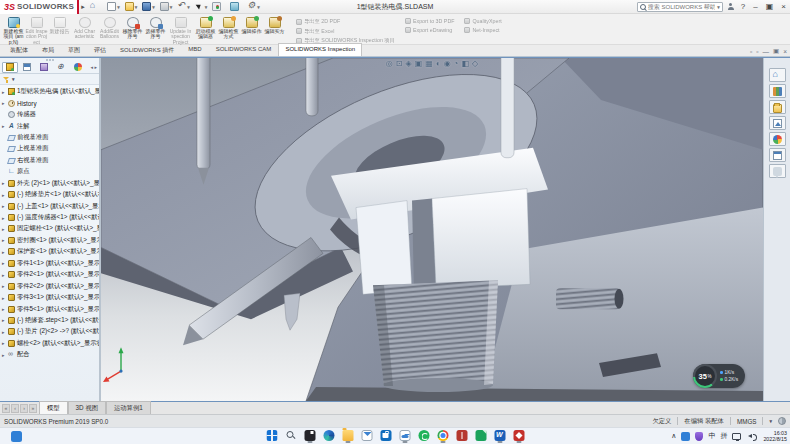 The height and width of the screenshot is (444, 790). Describe the element at coordinates (430, 21) in the screenshot. I see `export-button: Export to 3D PDF` at that location.